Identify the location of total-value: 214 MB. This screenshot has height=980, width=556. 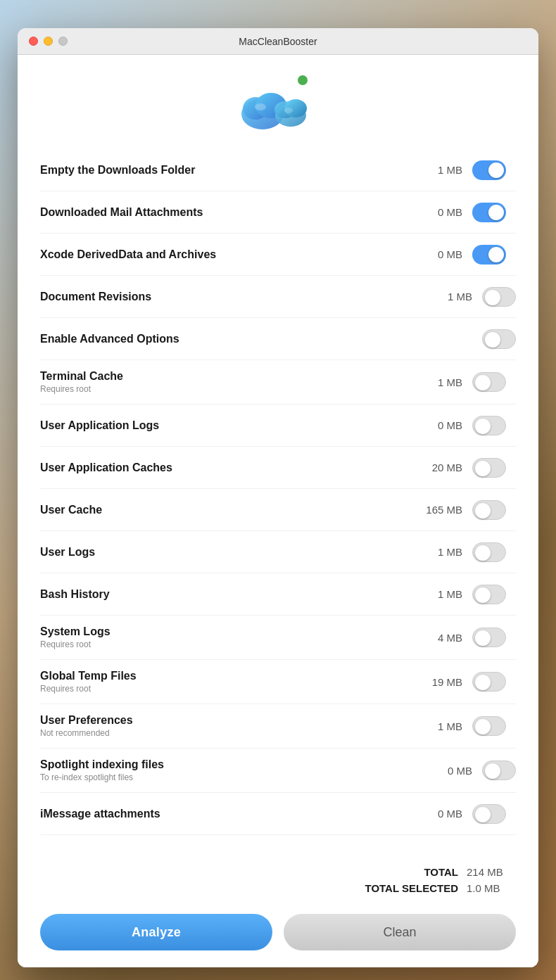
(491, 872).